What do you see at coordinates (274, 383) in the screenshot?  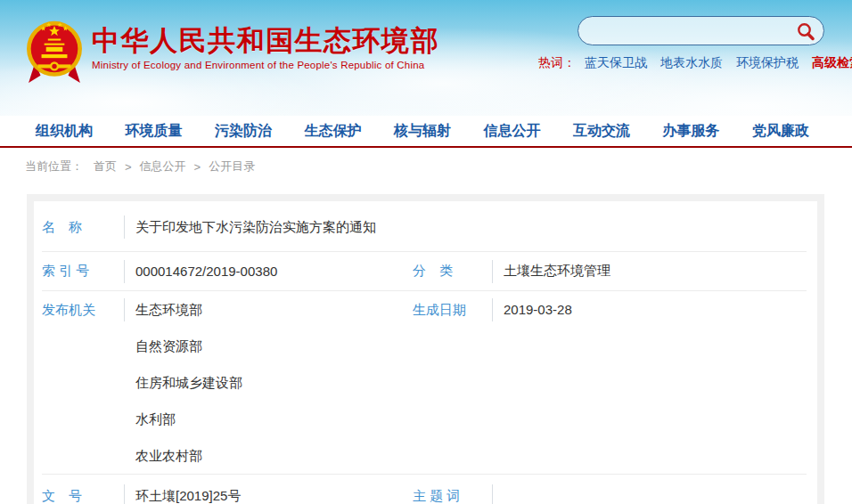 I see `issuing-agency-list: 生态环境部 自然资源部 住房和城乡建设部 水利部 农业农村部` at bounding box center [274, 383].